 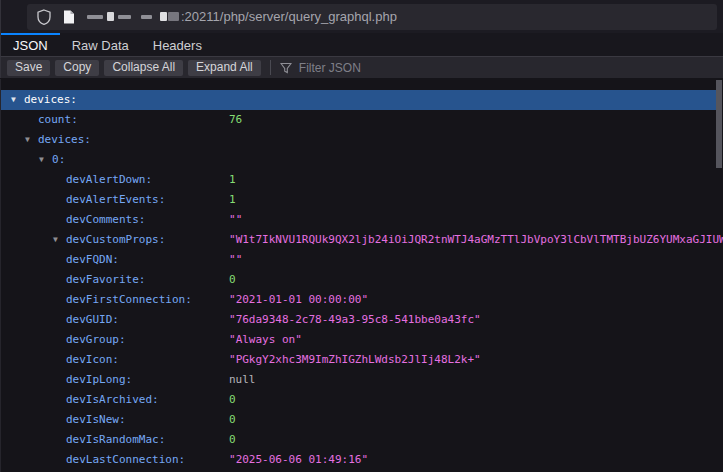 I want to click on browser-toolbar: :20211/php/server/query_graphql.php, so click(x=362, y=16).